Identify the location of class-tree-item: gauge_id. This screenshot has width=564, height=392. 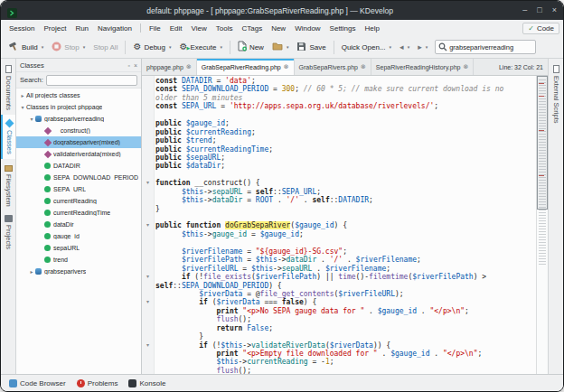
(79, 237).